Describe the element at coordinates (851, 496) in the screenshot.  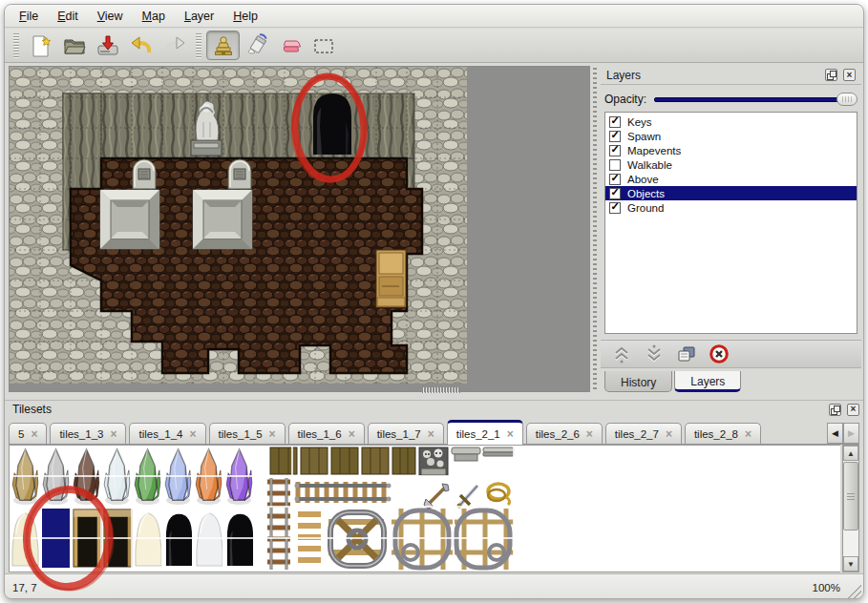
I see `scrollbar-thumb` at that location.